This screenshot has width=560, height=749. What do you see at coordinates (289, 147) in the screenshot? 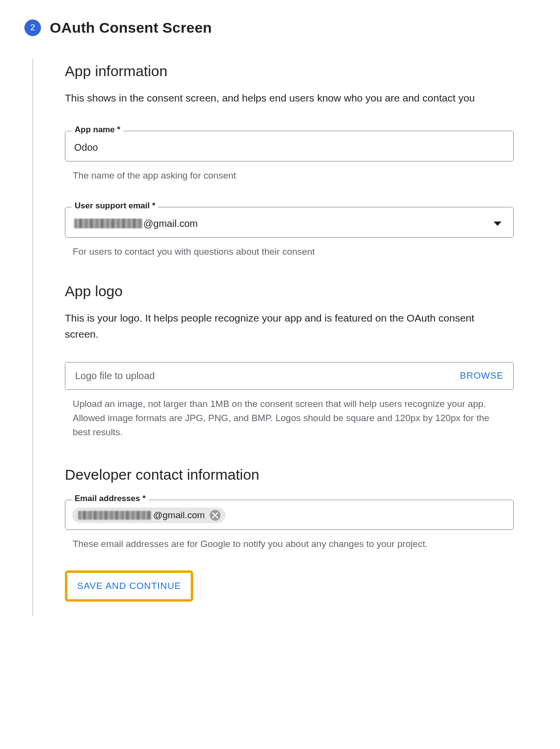
I see `app-name-value: Odoo` at bounding box center [289, 147].